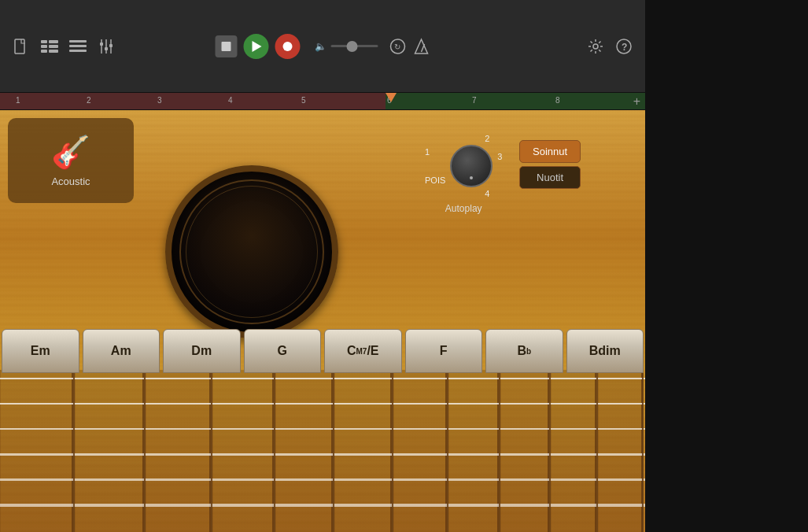 This screenshot has width=808, height=532. I want to click on chord-mode-buttons: Soinnut Nuotit, so click(550, 164).